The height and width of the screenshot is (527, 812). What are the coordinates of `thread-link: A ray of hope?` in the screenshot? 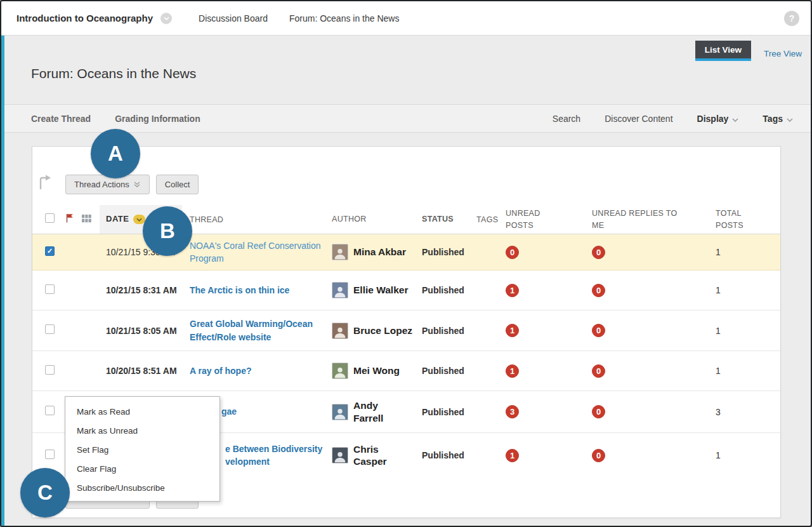 It's located at (221, 371).